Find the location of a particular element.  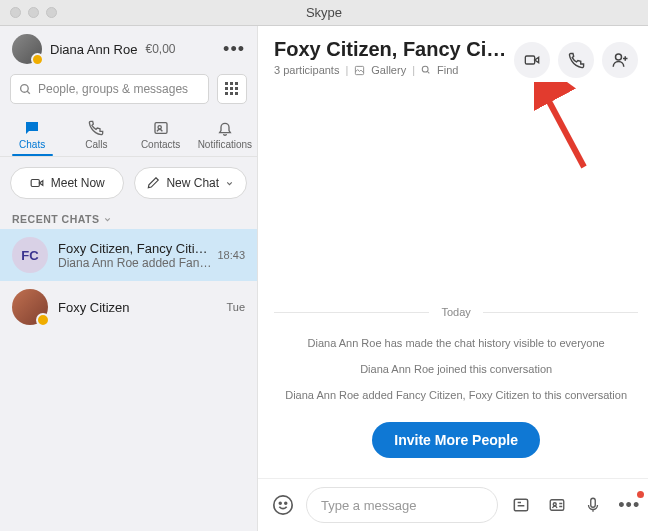

search-input: People, groups & messages is located at coordinates (110, 89).